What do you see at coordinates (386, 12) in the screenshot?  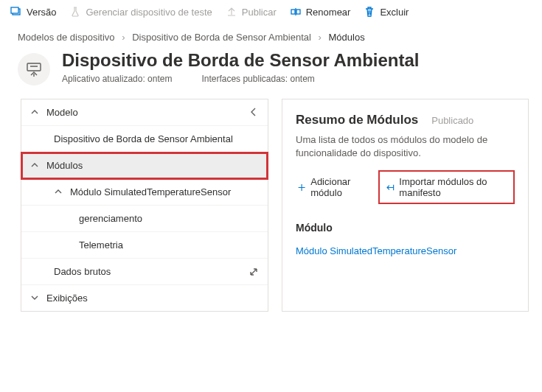 I see `delete-button: Excluir` at bounding box center [386, 12].